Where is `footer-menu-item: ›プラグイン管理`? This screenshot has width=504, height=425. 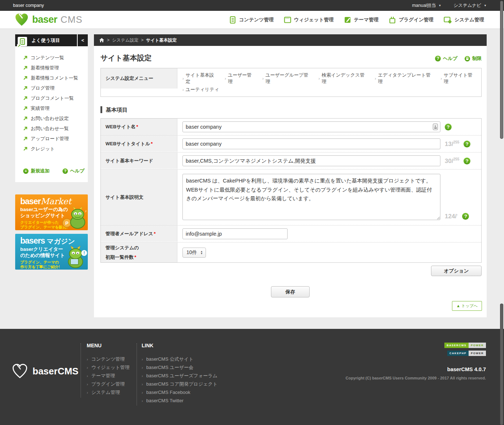 footer-menu-item: ›プラグイン管理 is located at coordinates (108, 384).